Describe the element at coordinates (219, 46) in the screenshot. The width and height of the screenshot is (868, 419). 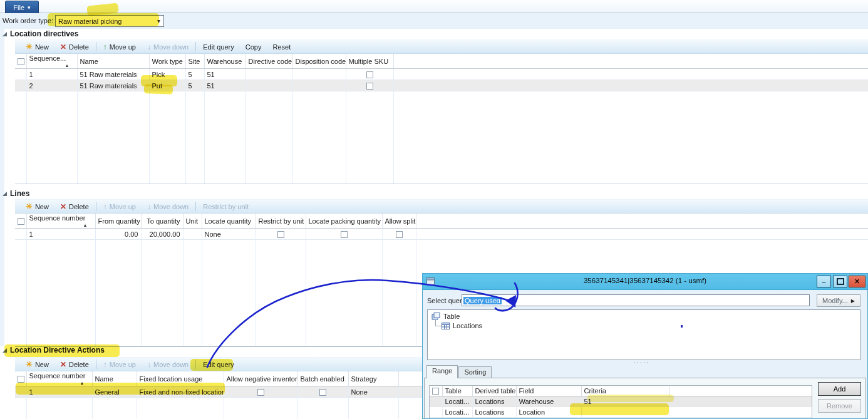
I see `edit-query-button: Edit query` at that location.